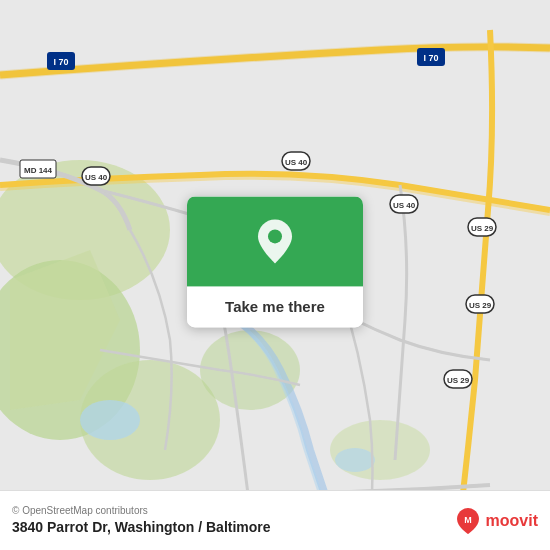  What do you see at coordinates (275, 306) in the screenshot?
I see `take-me-there-button: Take me there` at bounding box center [275, 306].